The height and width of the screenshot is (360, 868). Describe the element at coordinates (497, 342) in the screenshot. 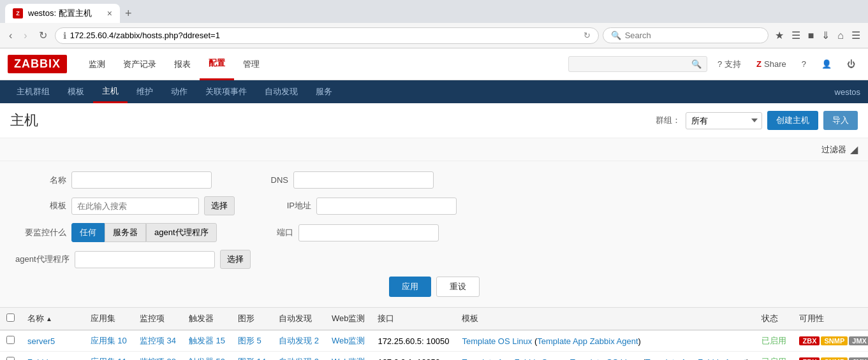

I see `row1-template-link: Template OS Linux` at that location.